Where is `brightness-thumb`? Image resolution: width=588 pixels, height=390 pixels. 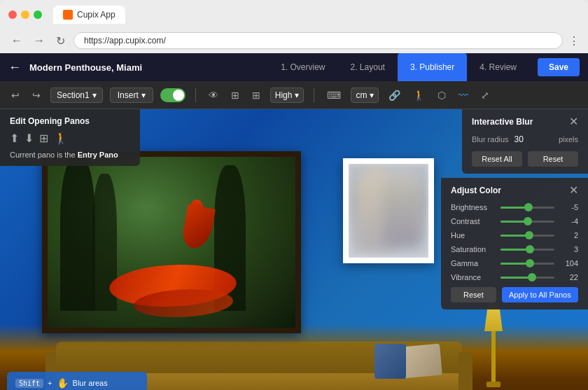 brightness-thumb is located at coordinates (528, 207).